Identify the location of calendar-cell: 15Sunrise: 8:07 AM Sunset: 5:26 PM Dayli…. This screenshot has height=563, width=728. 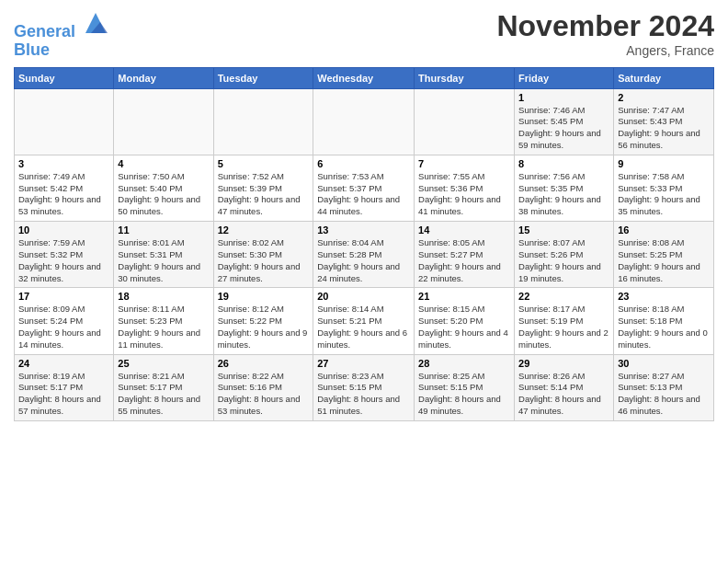
(564, 255).